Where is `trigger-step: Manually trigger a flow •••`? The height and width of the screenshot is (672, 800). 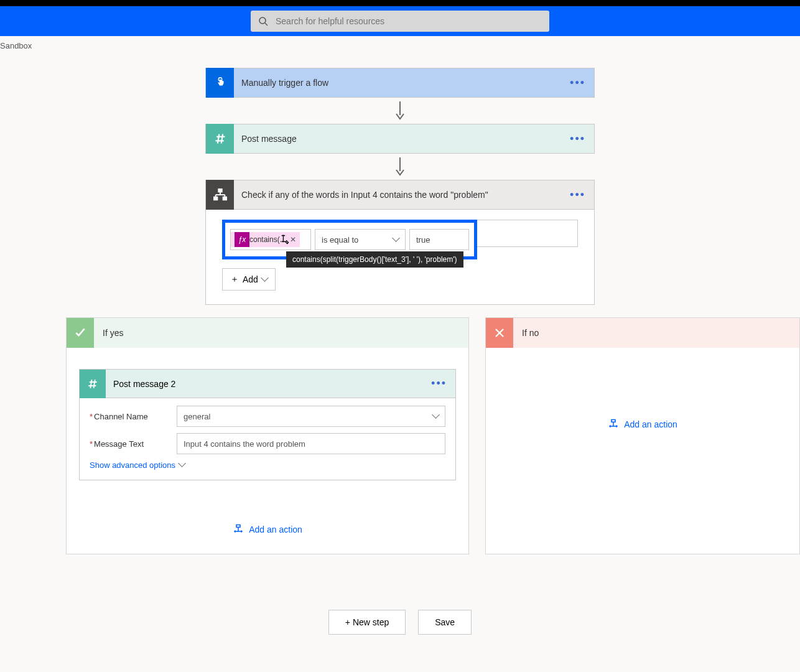
trigger-step: Manually trigger a flow ••• is located at coordinates (400, 83).